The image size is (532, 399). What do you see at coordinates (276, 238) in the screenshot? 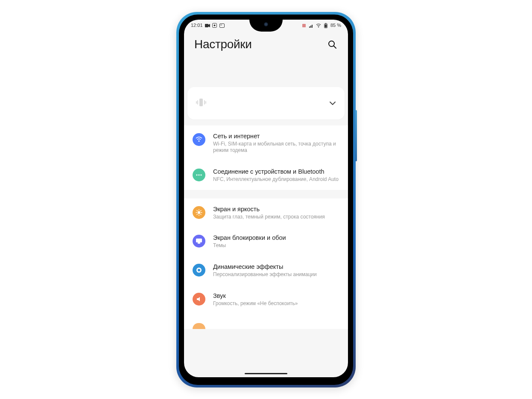
I see `item-title: Экран блокировки и обои` at bounding box center [276, 238].